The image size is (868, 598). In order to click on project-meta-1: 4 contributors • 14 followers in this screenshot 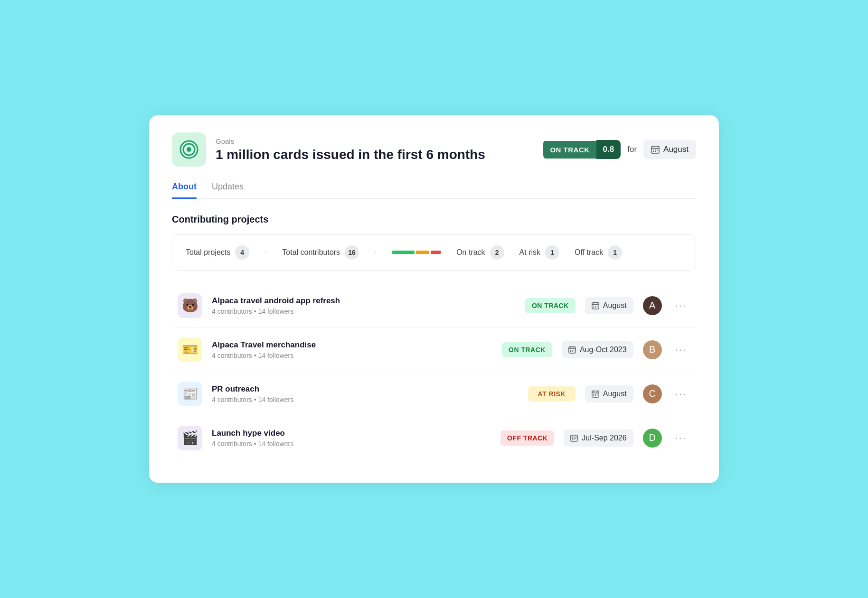, I will do `click(364, 311)`.